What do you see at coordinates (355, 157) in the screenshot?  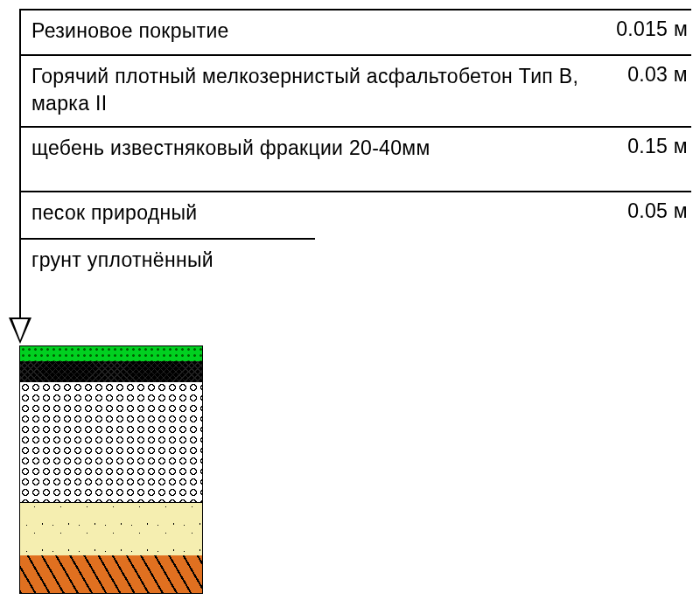 I see `layer-row-gravel: щебень известняковый фракции 20-40мм 0.1…` at bounding box center [355, 157].